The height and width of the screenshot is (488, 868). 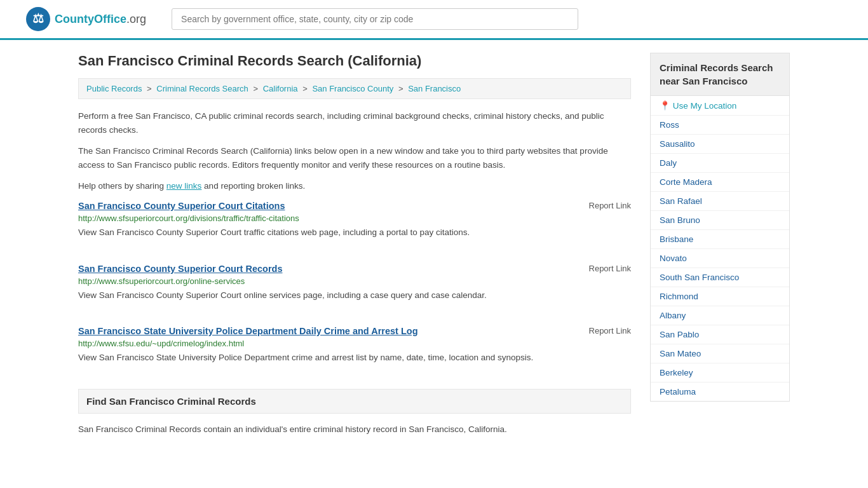 I want to click on sidebar-item-daly: Daly, so click(x=720, y=163).